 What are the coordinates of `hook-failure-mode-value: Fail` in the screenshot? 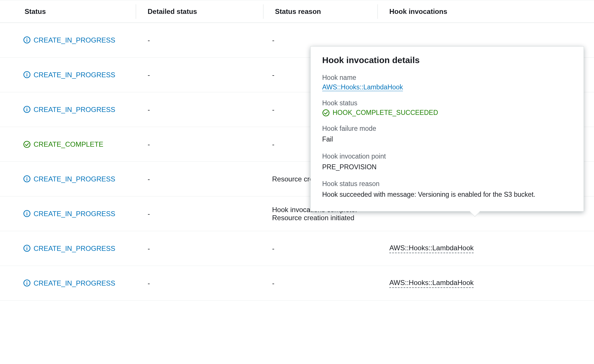 It's located at (447, 139).